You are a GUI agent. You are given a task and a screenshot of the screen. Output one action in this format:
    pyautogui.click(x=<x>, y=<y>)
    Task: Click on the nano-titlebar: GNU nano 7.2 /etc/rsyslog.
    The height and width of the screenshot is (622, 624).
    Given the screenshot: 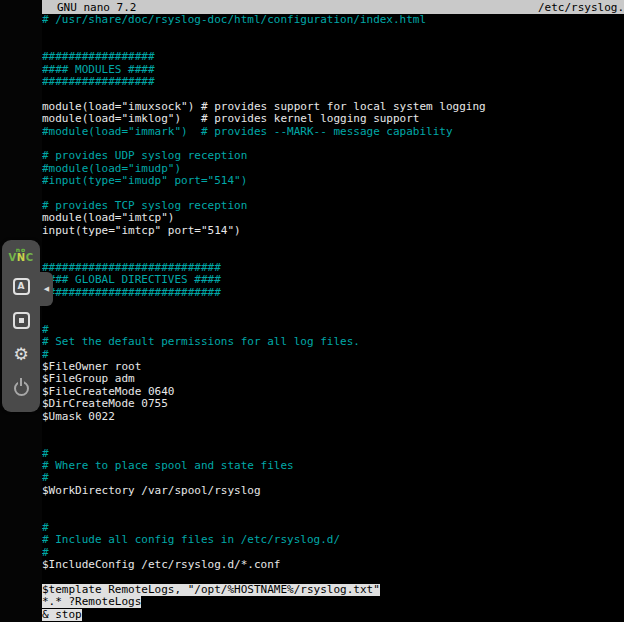 What is the action you would take?
    pyautogui.click(x=333, y=7)
    